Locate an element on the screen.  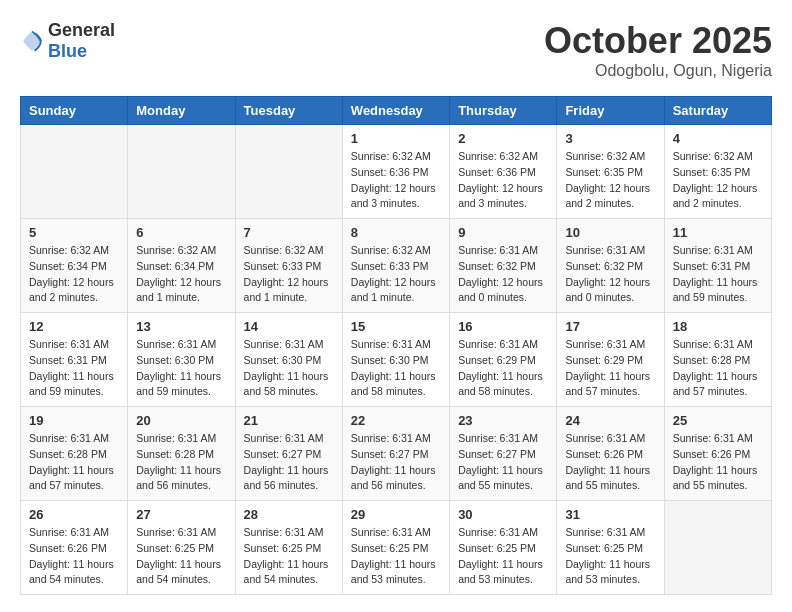
day-cell-11: 11Sunrise: 6:31 AM Sunset: 6:31 PM Dayli… is located at coordinates (718, 266).